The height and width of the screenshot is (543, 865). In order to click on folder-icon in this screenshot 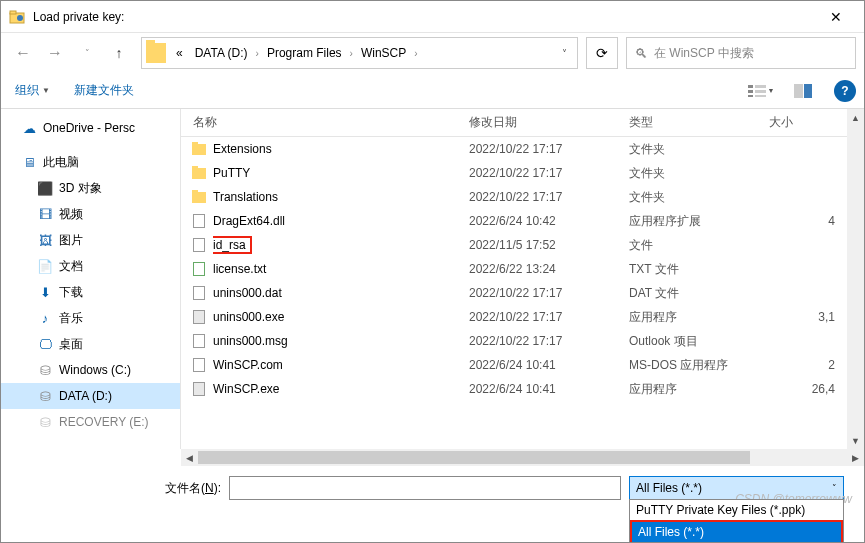, I will do `click(199, 149)`.